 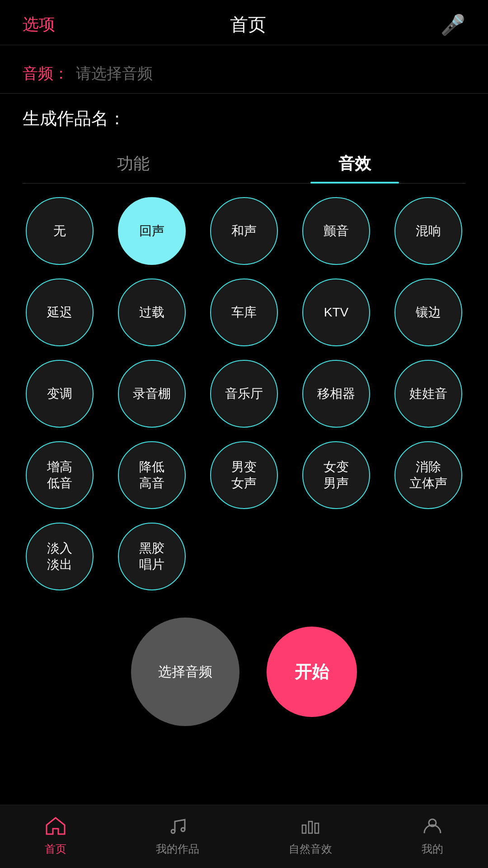 I want to click on tab-effects: 音效, so click(x=355, y=164).